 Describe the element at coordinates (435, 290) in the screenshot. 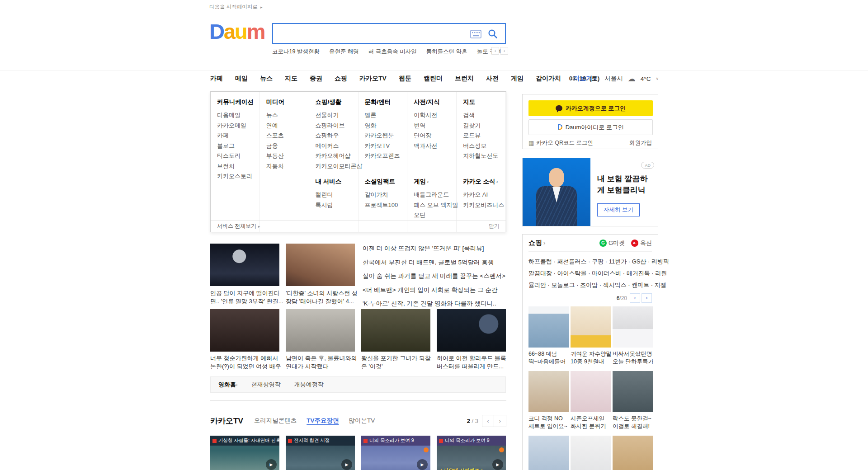

I see `headline-link: <더 배트맨> 개인의 업이 사회로 확장되는 그 순간` at that location.